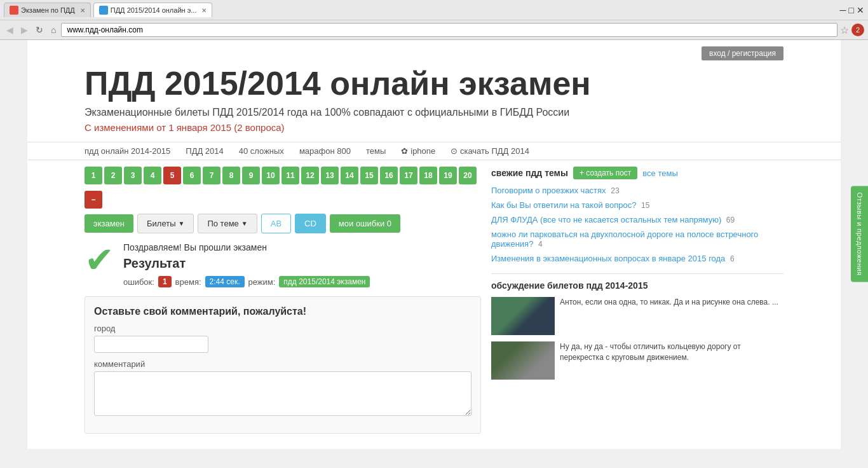 This screenshot has width=868, height=468. What do you see at coordinates (330, 176) in the screenshot?
I see `ticket-13: 13` at bounding box center [330, 176].